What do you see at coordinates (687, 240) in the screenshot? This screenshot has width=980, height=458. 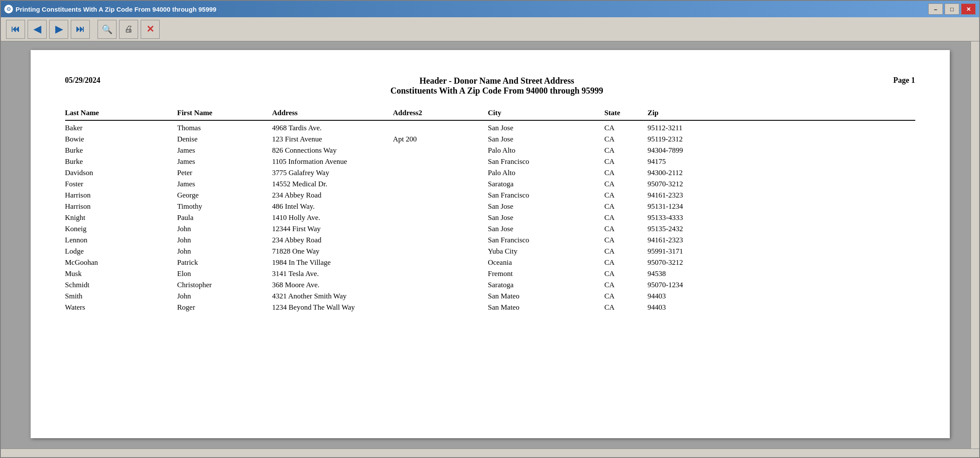 I see `cell-zip: 94161-2323` at bounding box center [687, 240].